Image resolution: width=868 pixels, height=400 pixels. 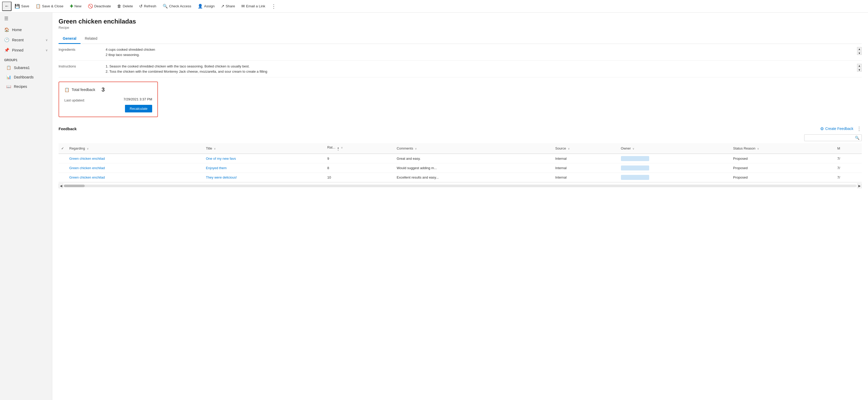 I want to click on sidebar-item-pinned: 📌 Pinned ∨, so click(x=26, y=50).